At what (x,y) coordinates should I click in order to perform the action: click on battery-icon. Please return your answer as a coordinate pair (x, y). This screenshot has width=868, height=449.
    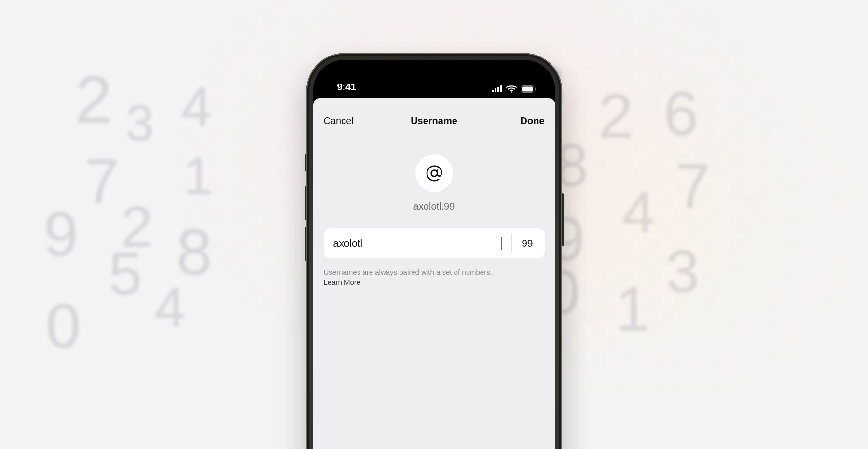
    Looking at the image, I should click on (528, 89).